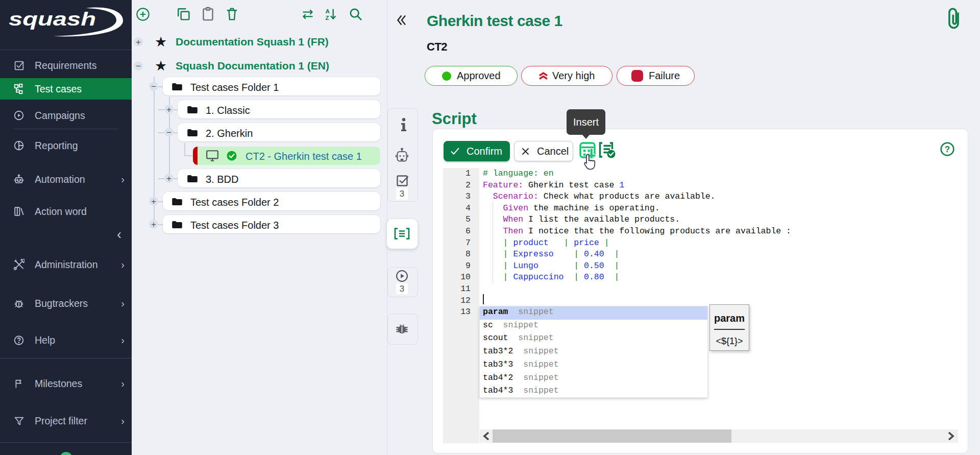 Image resolution: width=980 pixels, height=455 pixels. Describe the element at coordinates (52, 19) in the screenshot. I see `svg-text: squash` at that location.